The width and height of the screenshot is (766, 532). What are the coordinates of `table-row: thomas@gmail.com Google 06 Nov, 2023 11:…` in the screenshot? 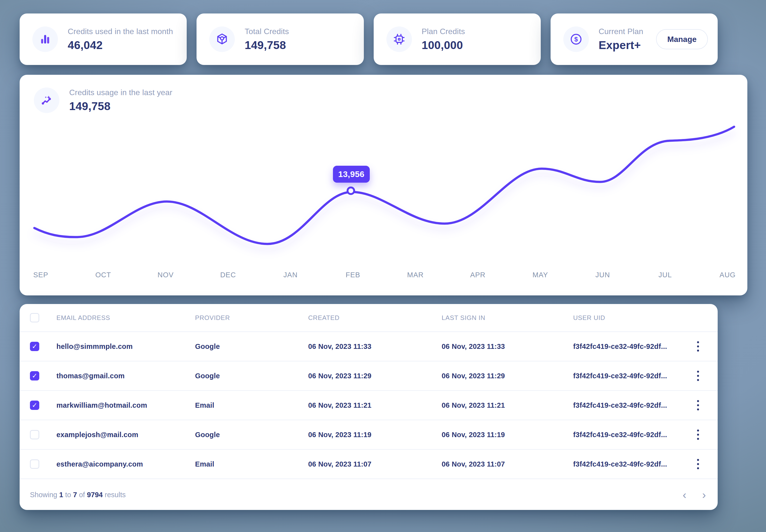 It's located at (369, 376).